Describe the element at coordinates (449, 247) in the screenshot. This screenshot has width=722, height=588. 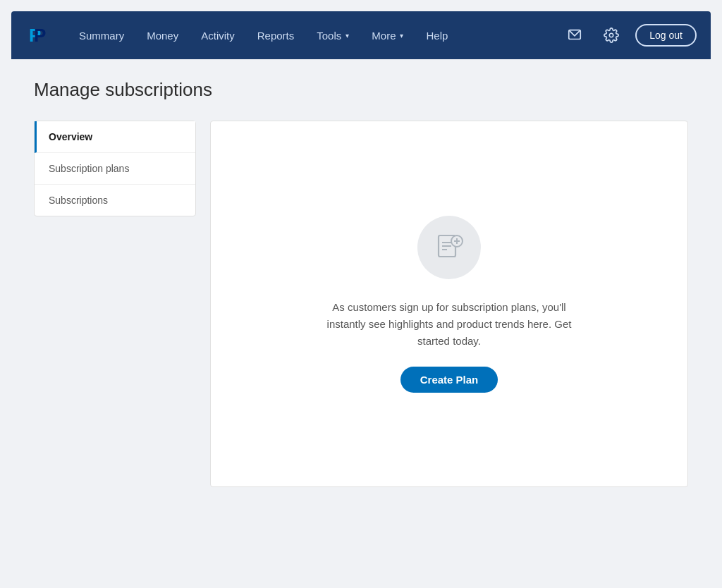
I see `subscription-empty-icon` at that location.